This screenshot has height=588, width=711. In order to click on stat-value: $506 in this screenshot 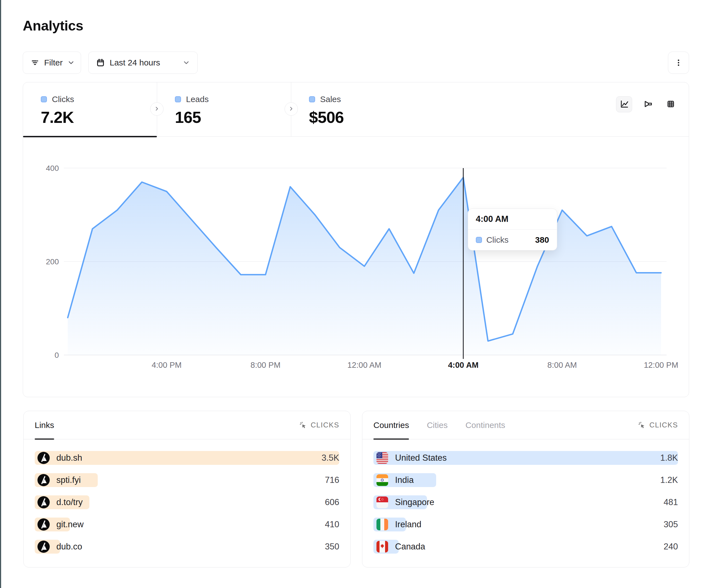, I will do `click(370, 117)`.